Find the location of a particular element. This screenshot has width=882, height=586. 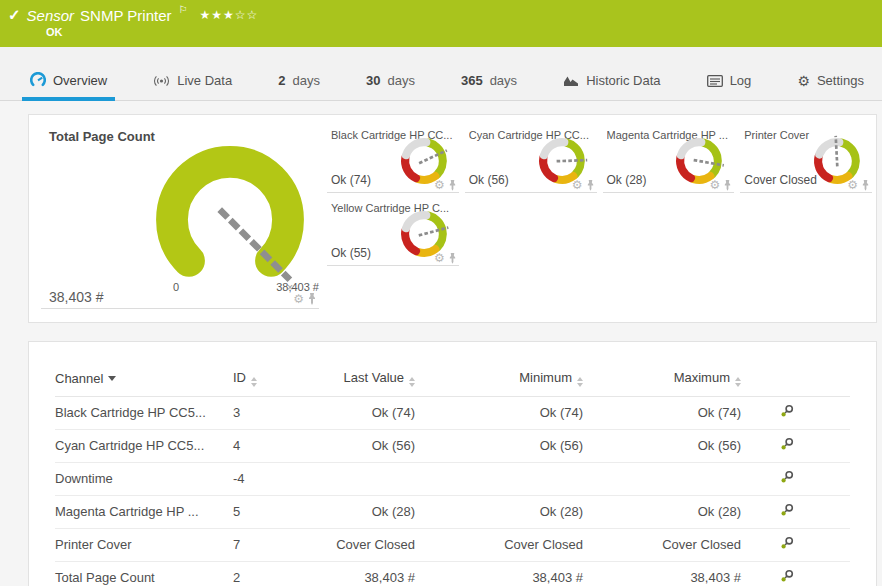

priority-stars: ★★★☆☆ is located at coordinates (230, 15).